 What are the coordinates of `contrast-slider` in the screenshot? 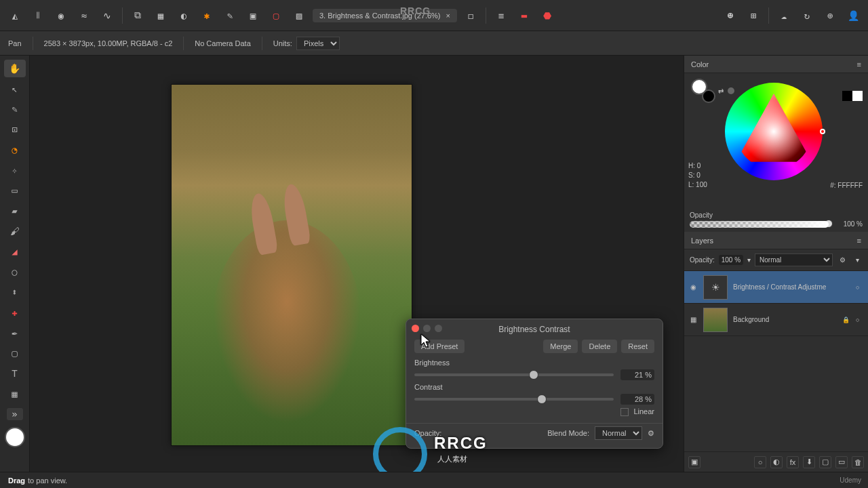 It's located at (514, 399).